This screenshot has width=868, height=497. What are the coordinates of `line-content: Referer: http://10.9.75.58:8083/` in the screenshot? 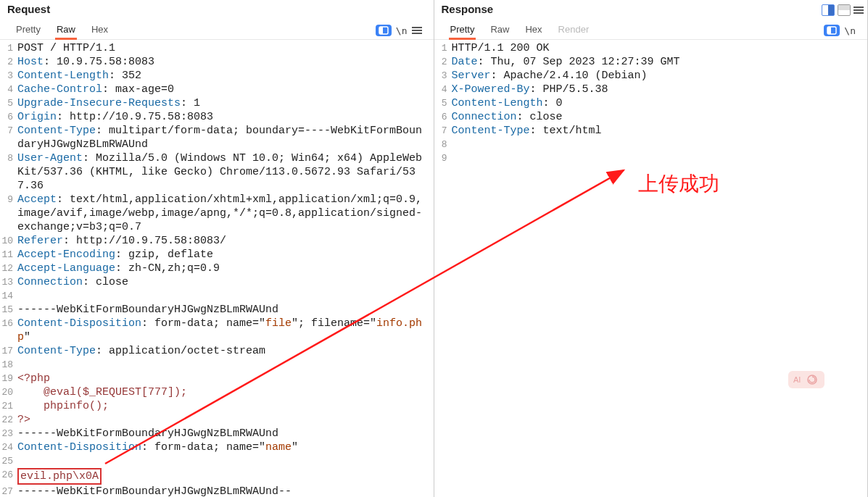 It's located at (226, 241).